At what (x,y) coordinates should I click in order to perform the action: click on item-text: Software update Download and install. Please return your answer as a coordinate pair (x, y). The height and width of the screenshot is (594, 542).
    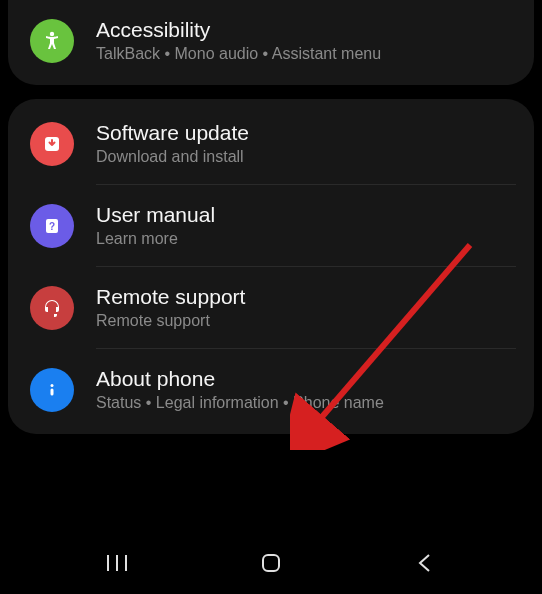
    Looking at the image, I should click on (304, 144).